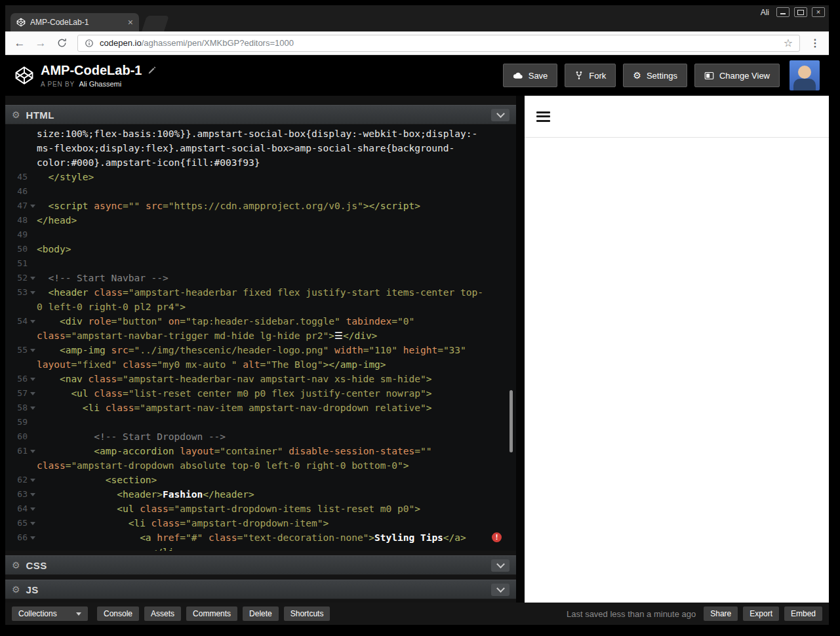 This screenshot has height=636, width=840. Describe the element at coordinates (20, 43) in the screenshot. I see `back-button: ←` at that location.